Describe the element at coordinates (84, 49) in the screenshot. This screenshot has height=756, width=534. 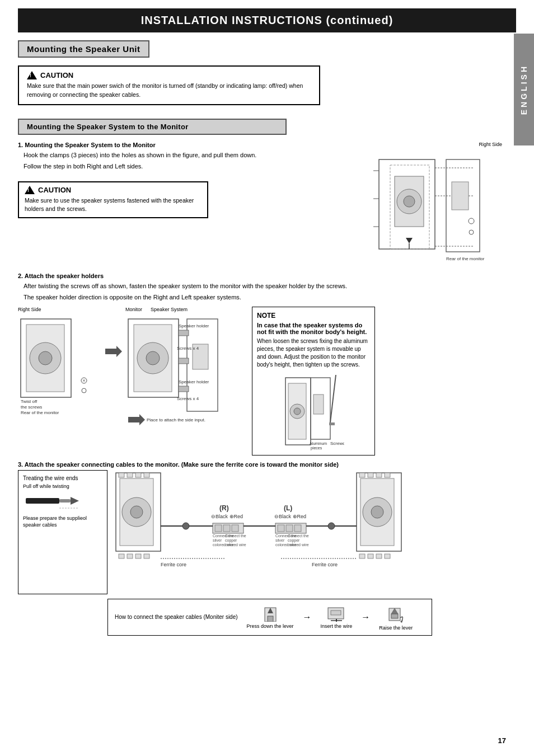
I see `section1-title: Mounting the Speaker Unit` at that location.